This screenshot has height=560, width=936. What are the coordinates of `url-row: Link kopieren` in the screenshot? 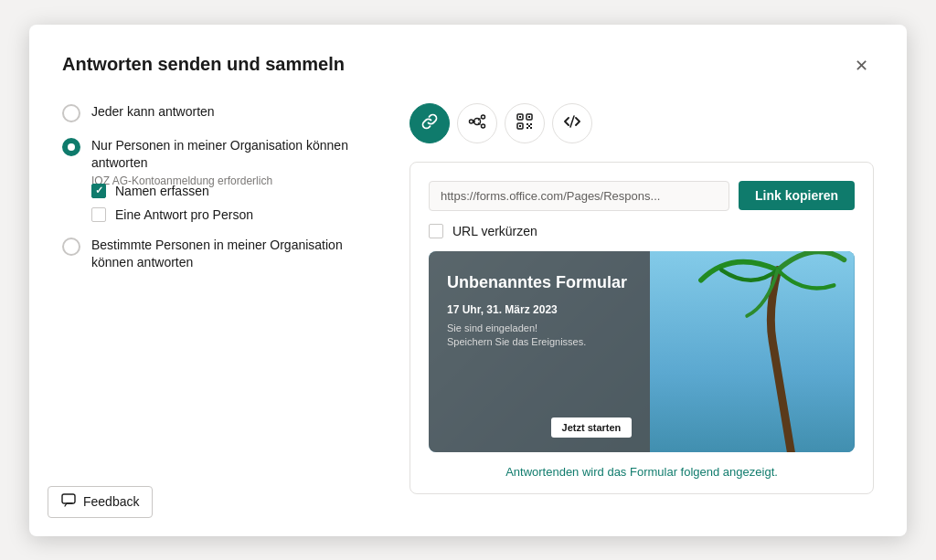 It's located at (642, 195).